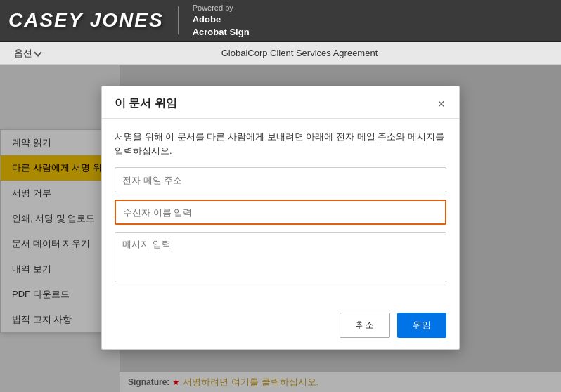  What do you see at coordinates (422, 325) in the screenshot?
I see `delegate-button: 위임` at bounding box center [422, 325].